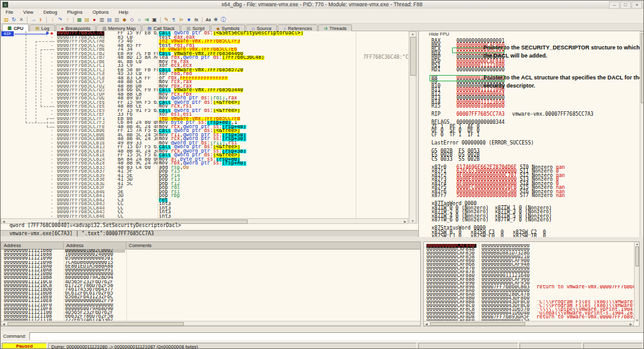  Describe the element at coordinates (166, 20) in the screenshot. I see `patches-button: ✎` at that location.